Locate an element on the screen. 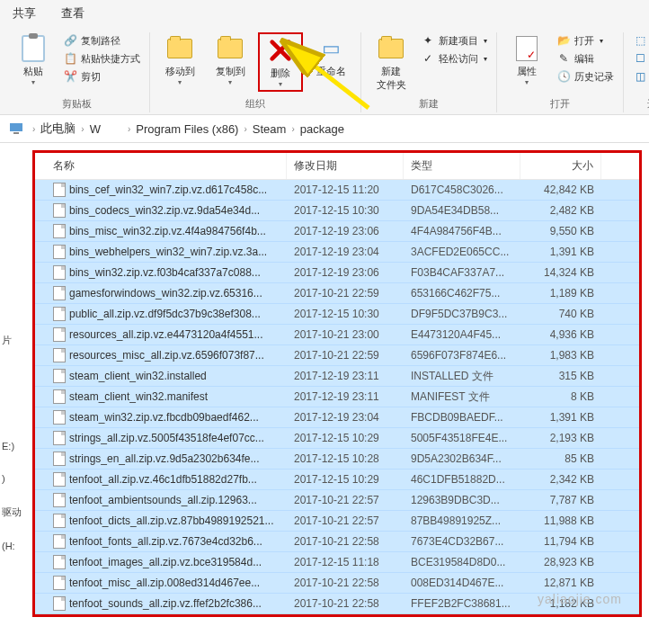 This screenshot has height=644, width=649. copy-path-button: 🔗 复制路径 is located at coordinates (102, 40).